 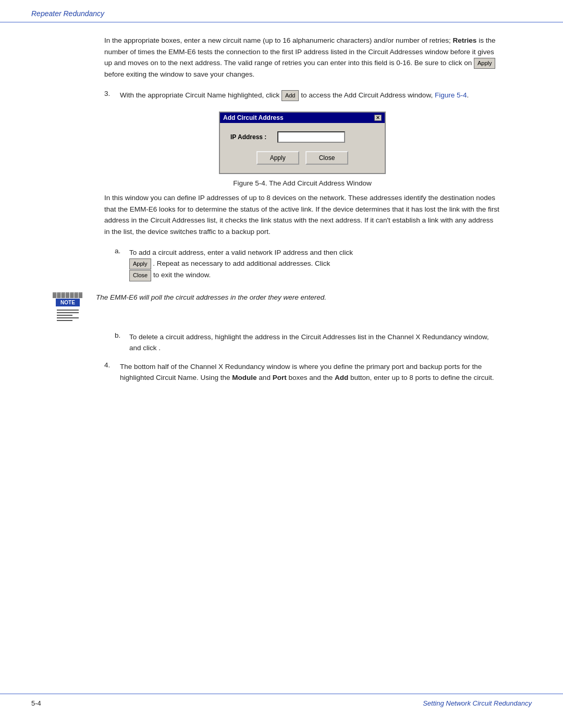 What do you see at coordinates (68, 302) in the screenshot?
I see `note-badge: NOTE` at bounding box center [68, 302].